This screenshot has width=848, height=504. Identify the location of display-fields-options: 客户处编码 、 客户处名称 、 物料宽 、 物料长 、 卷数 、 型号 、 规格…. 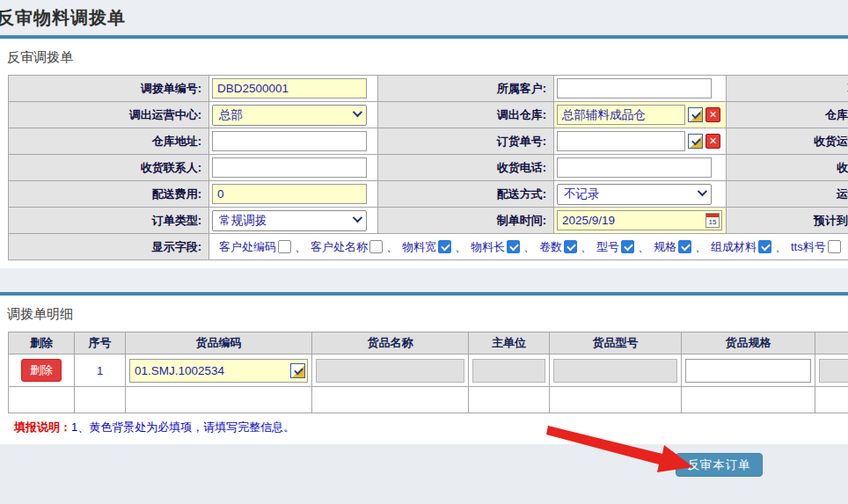
(530, 247).